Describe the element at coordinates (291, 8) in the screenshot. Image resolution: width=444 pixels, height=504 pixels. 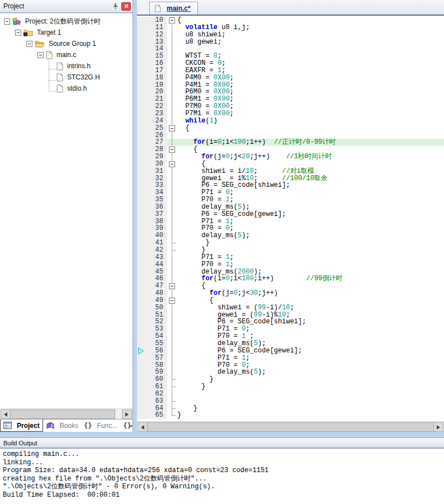
I see `editor-tab-bar: main.c*` at that location.